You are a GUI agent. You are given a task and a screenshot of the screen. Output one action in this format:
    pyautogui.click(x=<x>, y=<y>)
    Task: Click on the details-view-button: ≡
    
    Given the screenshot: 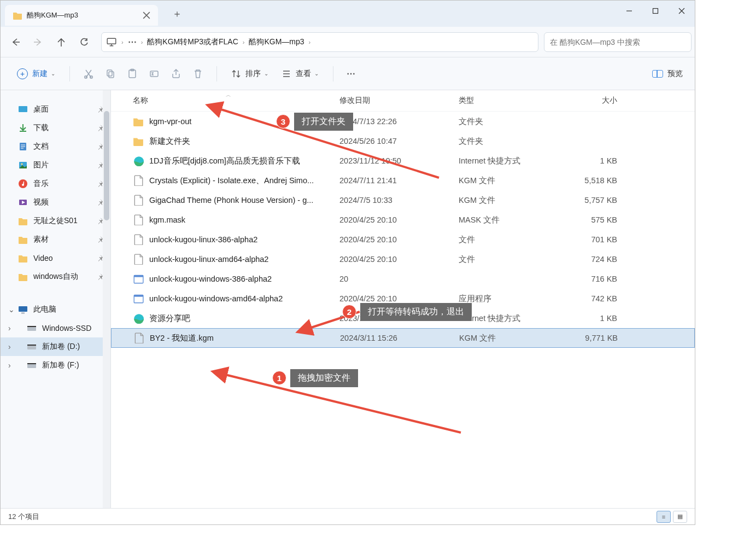 What is the action you would take?
    pyautogui.click(x=664, y=517)
    